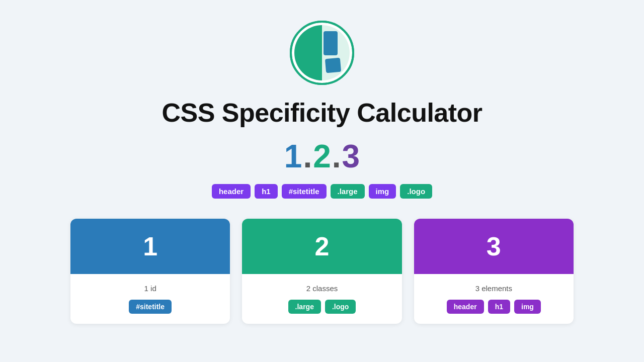 The height and width of the screenshot is (362, 644). Describe the element at coordinates (293, 156) in the screenshot. I see `score-ids: 1` at that location.